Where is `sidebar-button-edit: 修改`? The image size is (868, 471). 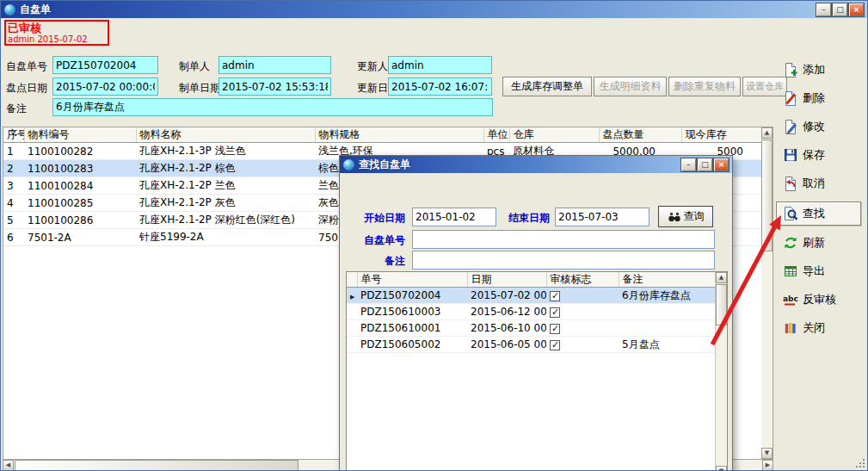
sidebar-button-edit: 修改 is located at coordinates (822, 127).